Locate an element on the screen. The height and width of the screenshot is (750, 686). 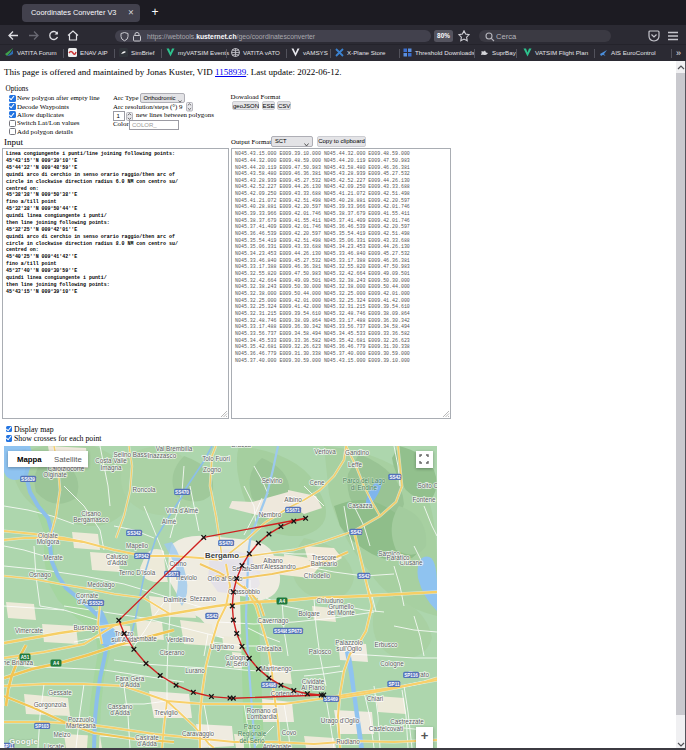
svg-text: Urgnano is located at coordinates (222, 647).